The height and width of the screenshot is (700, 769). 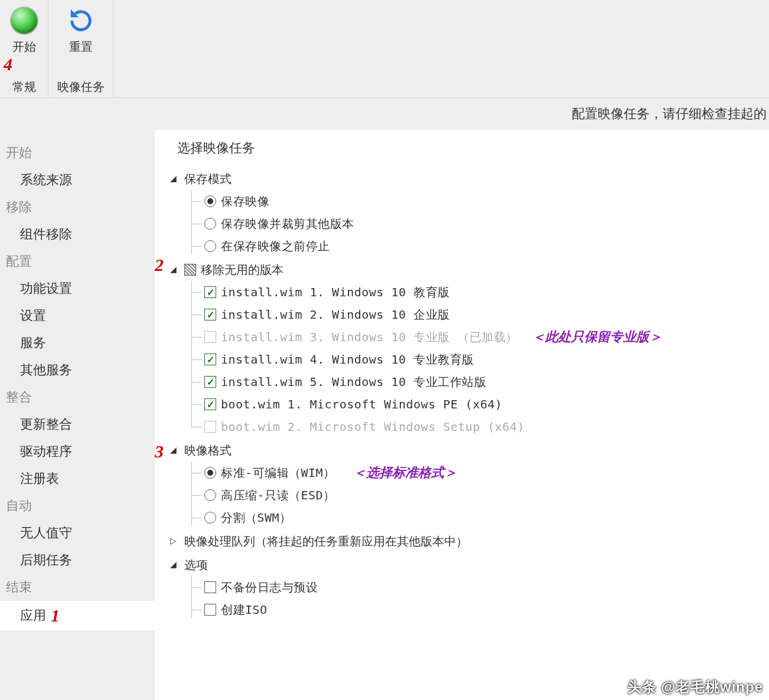 I want to click on node-options: ◢ 选项, so click(x=468, y=565).